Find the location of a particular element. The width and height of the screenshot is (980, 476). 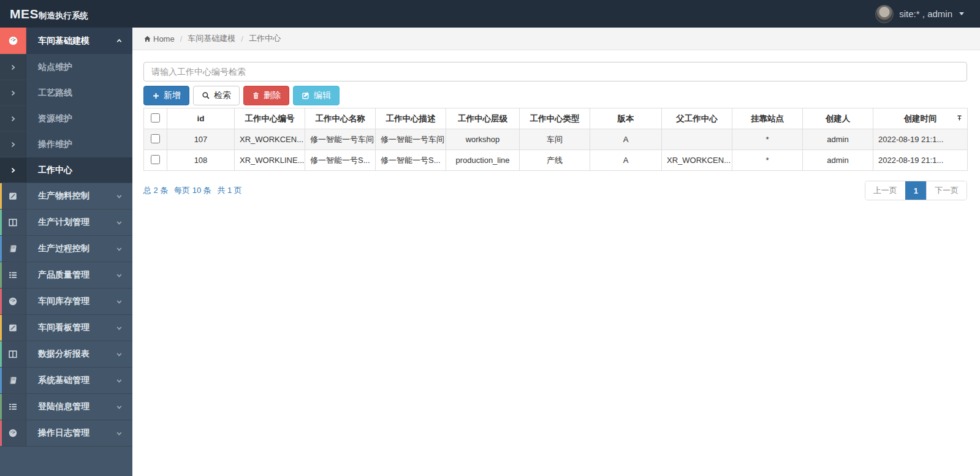

select-all-cell is located at coordinates (156, 119).